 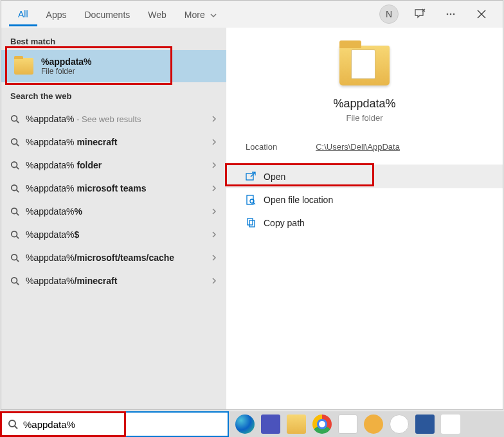 What do you see at coordinates (107, 14) in the screenshot?
I see `tab-documents: Documents` at bounding box center [107, 14].